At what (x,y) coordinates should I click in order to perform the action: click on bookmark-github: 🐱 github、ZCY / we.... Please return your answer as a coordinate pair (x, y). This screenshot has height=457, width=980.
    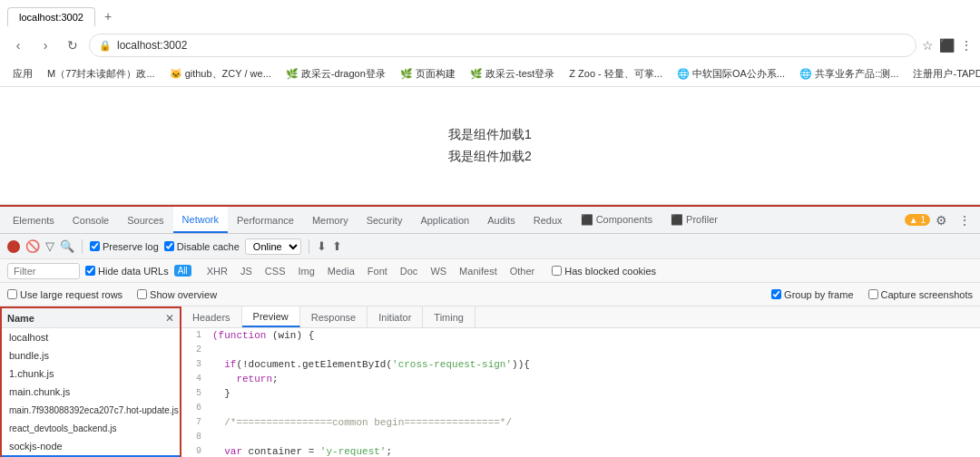
    Looking at the image, I should click on (220, 74).